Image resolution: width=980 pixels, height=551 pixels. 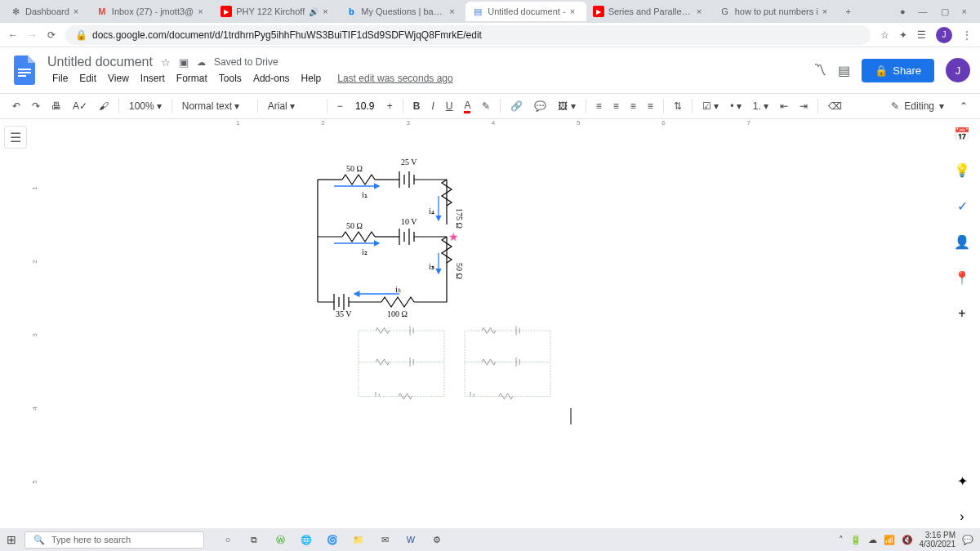 What do you see at coordinates (385, 540) in the screenshot?
I see `app-mail-icon: ✉` at bounding box center [385, 540].